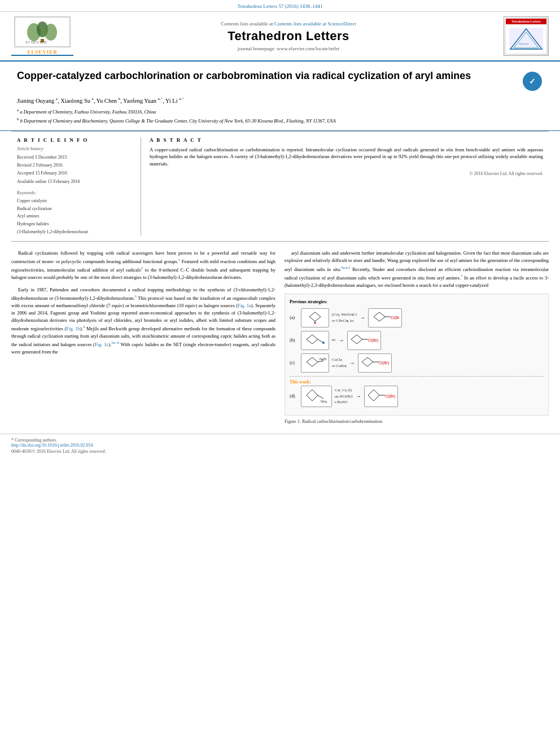 The height and width of the screenshot is (747, 560). What do you see at coordinates (76, 209) in the screenshot?
I see `keyword-2: Radical cyclization` at bounding box center [76, 209].